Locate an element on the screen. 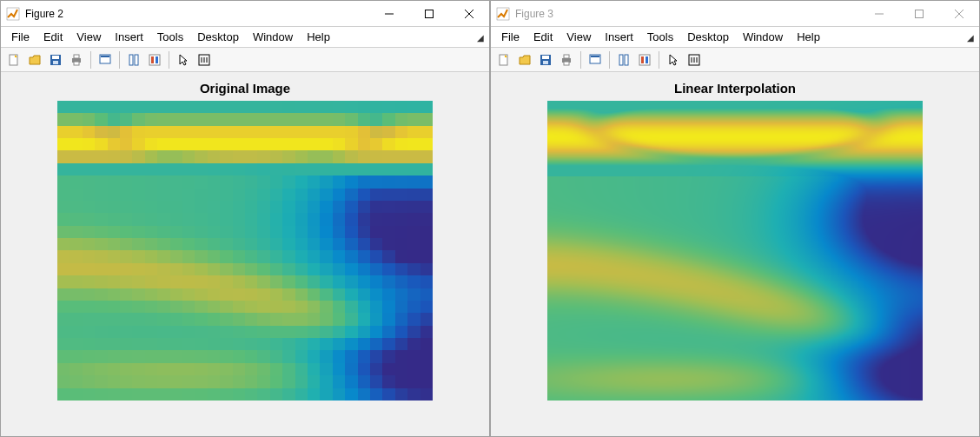  plot-title: Linear Interpolation is located at coordinates (735, 89).